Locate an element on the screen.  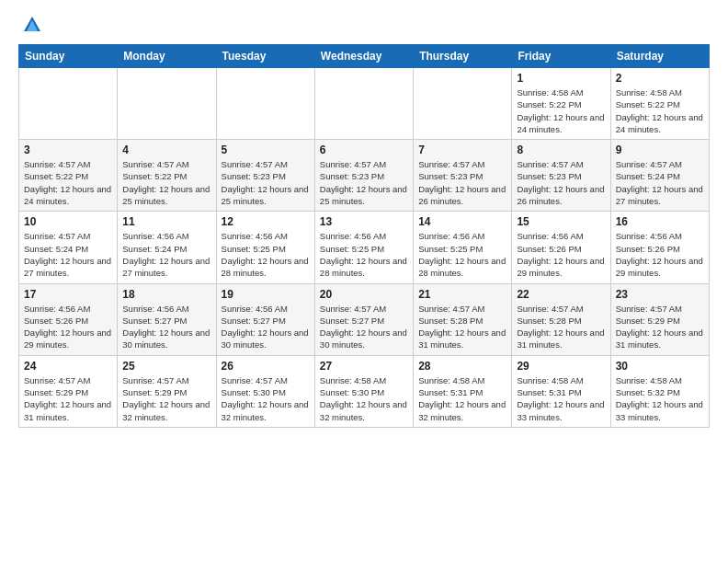
calendar-cell: 4Sunrise: 4:57 AM Sunset: 5:22 PM Daylig… is located at coordinates (167, 176).